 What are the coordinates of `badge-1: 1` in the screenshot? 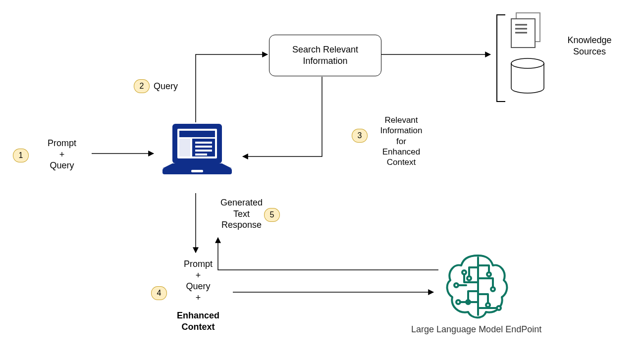 It's located at (21, 155).